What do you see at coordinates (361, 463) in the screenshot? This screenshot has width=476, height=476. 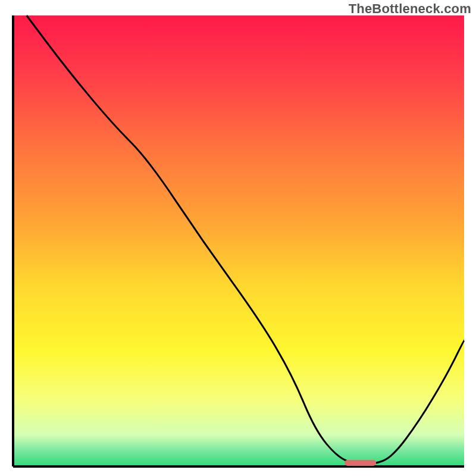 I see `optimal-range-marker` at bounding box center [361, 463].